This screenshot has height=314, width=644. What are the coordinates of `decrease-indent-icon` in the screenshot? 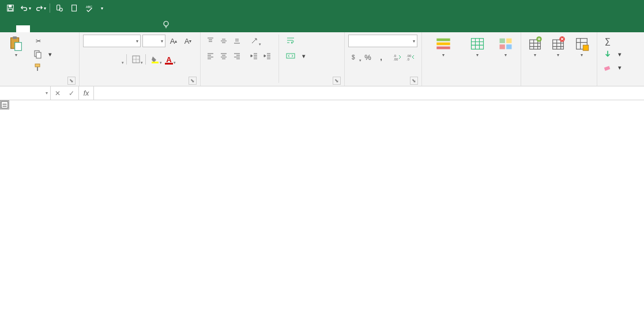 It's located at (254, 56).